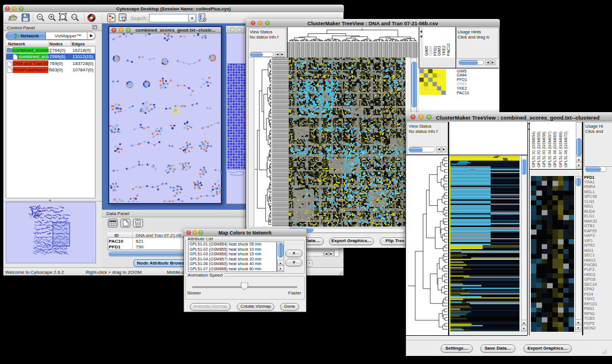 Image resolution: width=612 pixels, height=364 pixels. What do you see at coordinates (534, 150) in the screenshot?
I see `svg-text: GPL51-01 (GSM854)` at bounding box center [534, 150].